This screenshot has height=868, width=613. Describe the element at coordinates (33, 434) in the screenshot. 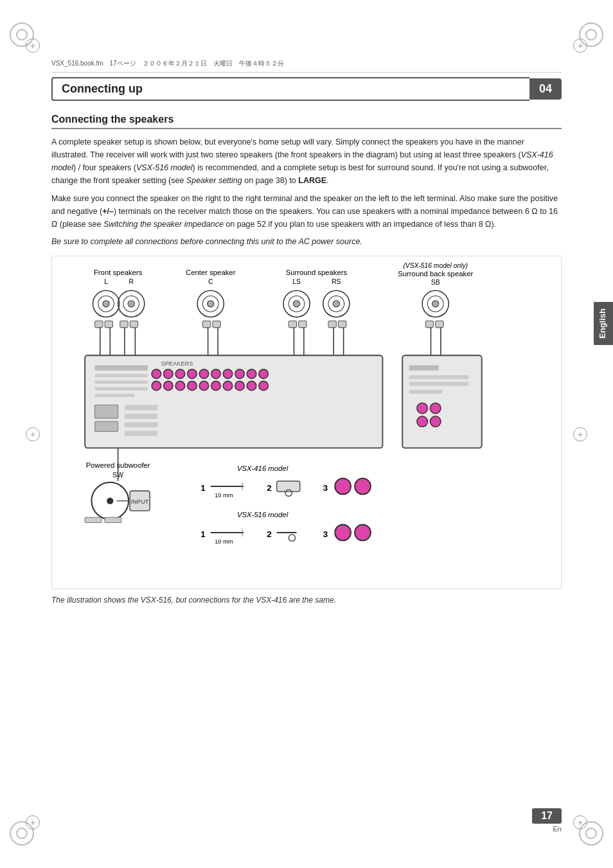

I see `reg-mark-ml` at that location.